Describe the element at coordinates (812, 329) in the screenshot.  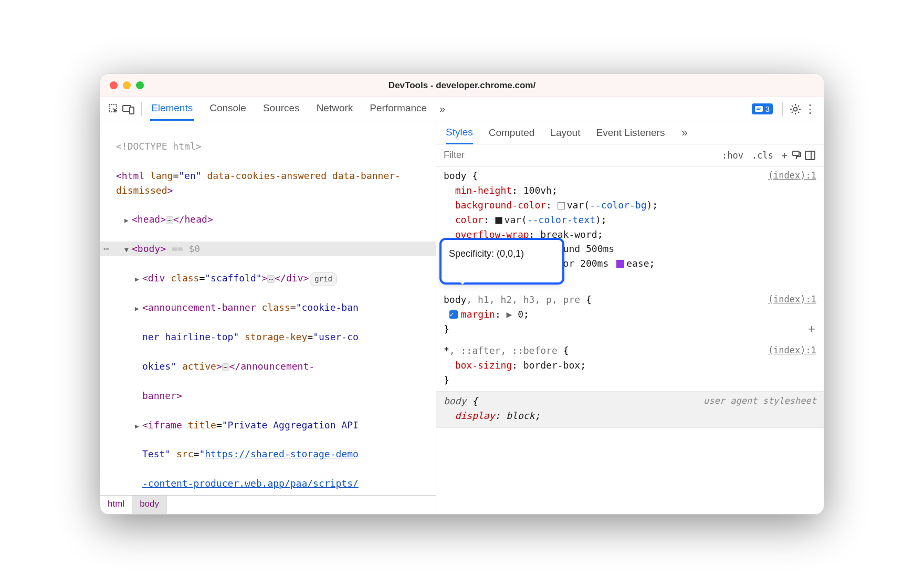
I see `add-property-icon: ＋` at that location.